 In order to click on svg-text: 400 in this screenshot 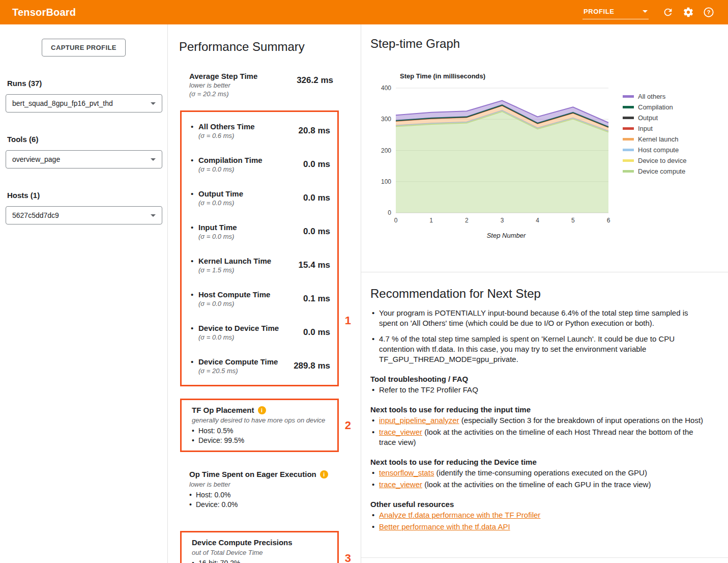, I will do `click(386, 88)`.